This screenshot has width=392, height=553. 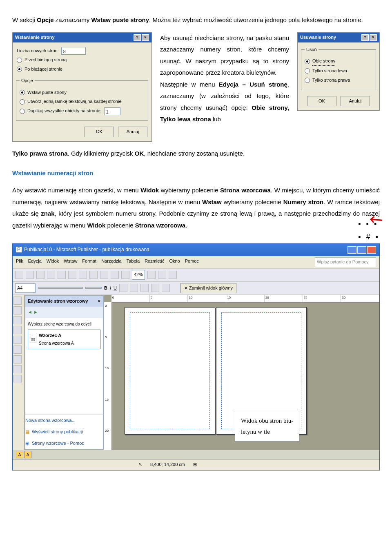 What do you see at coordinates (162, 275) in the screenshot?
I see `zoom-in-icon` at bounding box center [162, 275].